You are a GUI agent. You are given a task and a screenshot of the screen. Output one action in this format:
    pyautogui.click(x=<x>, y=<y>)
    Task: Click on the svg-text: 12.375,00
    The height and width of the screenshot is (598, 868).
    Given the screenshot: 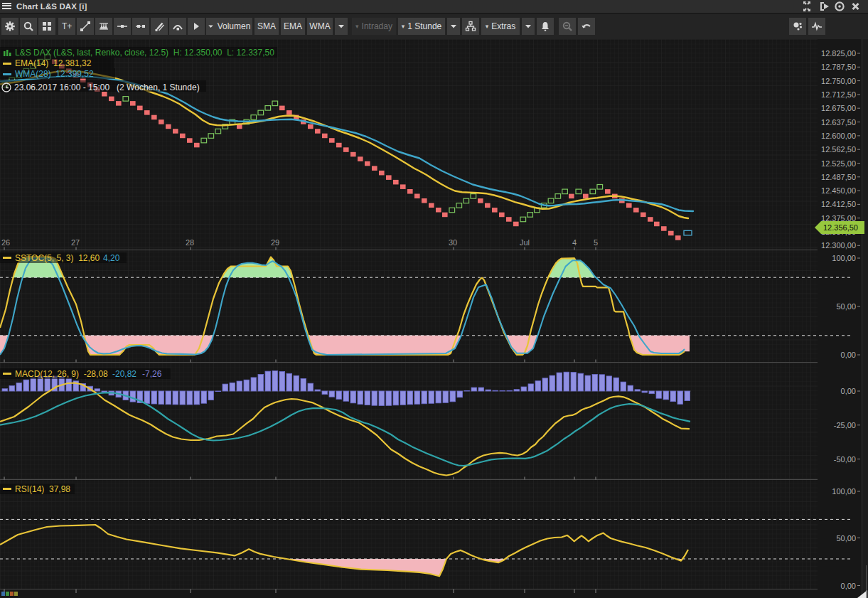 What is the action you would take?
    pyautogui.click(x=839, y=218)
    